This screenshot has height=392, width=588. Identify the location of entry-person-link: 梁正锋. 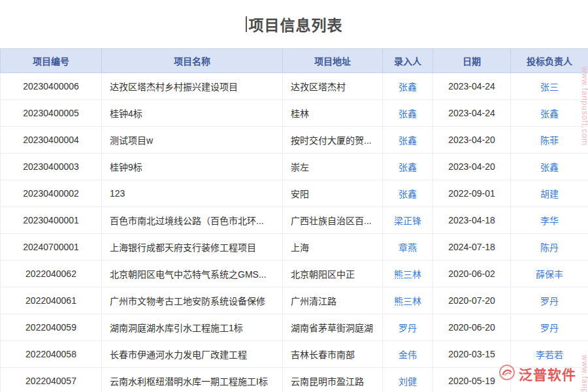
(408, 221).